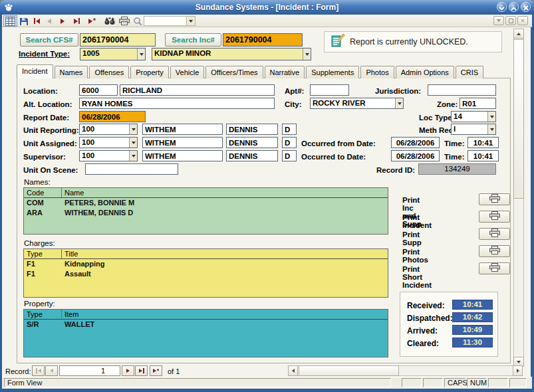 The image size is (534, 392). I want to click on new-record-button: *, so click(92, 21).